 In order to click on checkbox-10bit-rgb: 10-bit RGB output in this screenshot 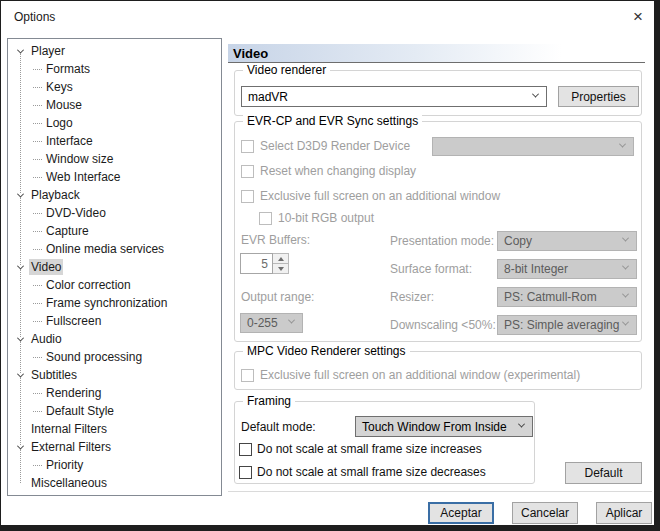, I will do `click(316, 218)`.